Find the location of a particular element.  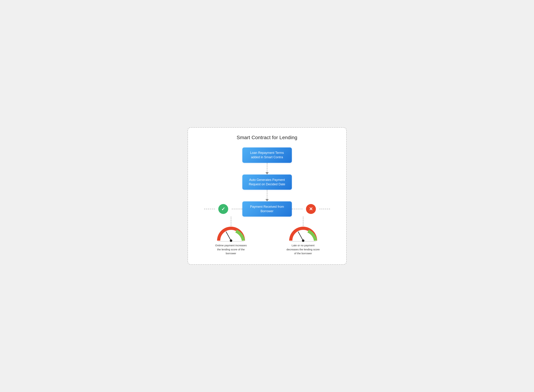

dashed-h-right2 is located at coordinates (325, 209).